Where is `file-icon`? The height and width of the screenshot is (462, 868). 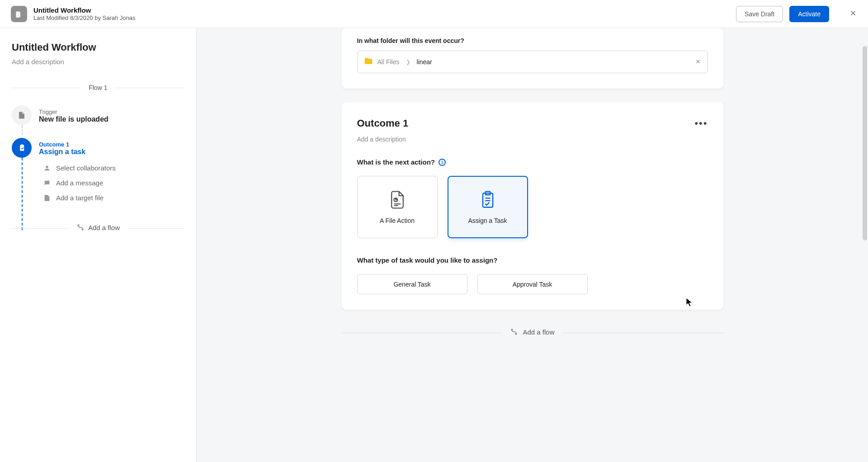 file-icon is located at coordinates (22, 115).